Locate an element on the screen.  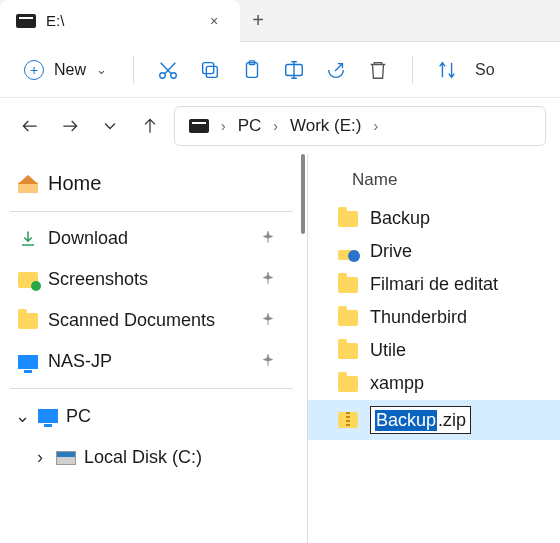
sidebar-item-label: PC is located at coordinates (78, 416).